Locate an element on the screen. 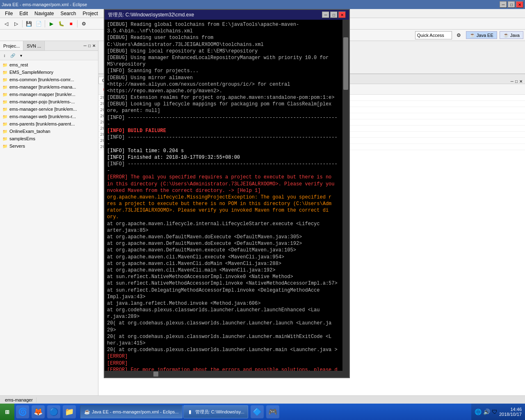  tree-item-onlineexam: 📁 OnlineExam_taohan is located at coordinates (49, 131).